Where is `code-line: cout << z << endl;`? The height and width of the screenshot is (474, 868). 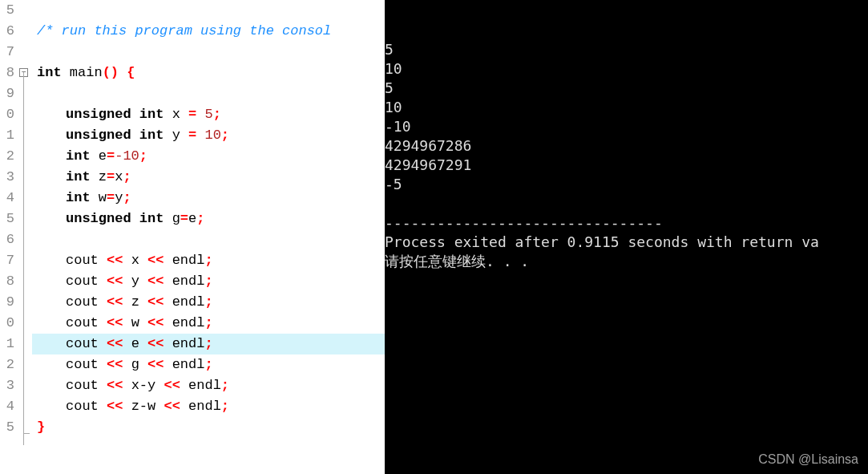 code-line: cout << z << endl; is located at coordinates (208, 302).